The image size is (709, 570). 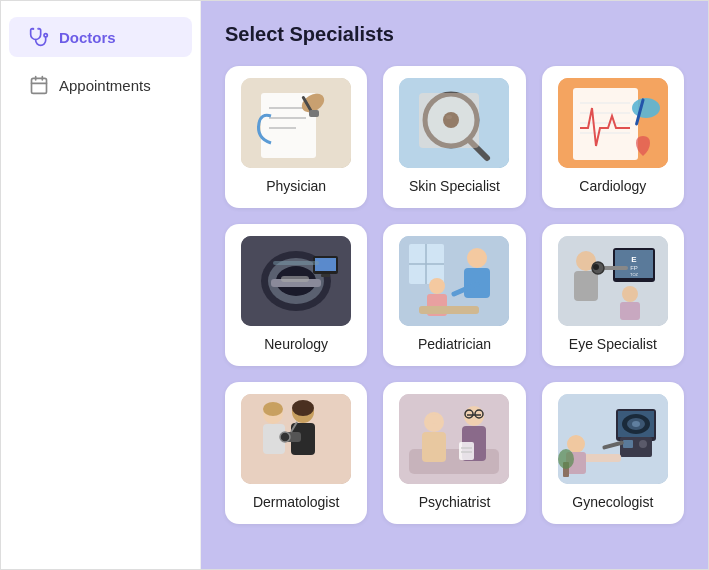 I want to click on specialist-image-dermatologist, so click(x=296, y=439).